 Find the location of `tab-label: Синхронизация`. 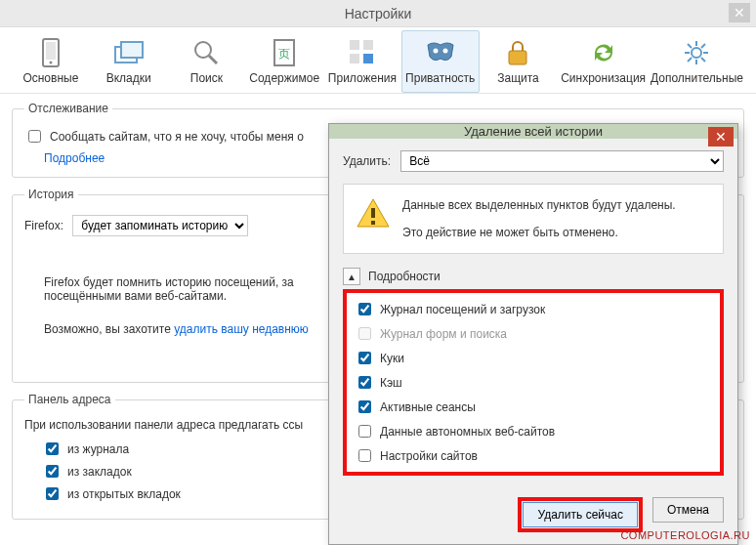

tab-label: Синхронизация is located at coordinates (604, 78).